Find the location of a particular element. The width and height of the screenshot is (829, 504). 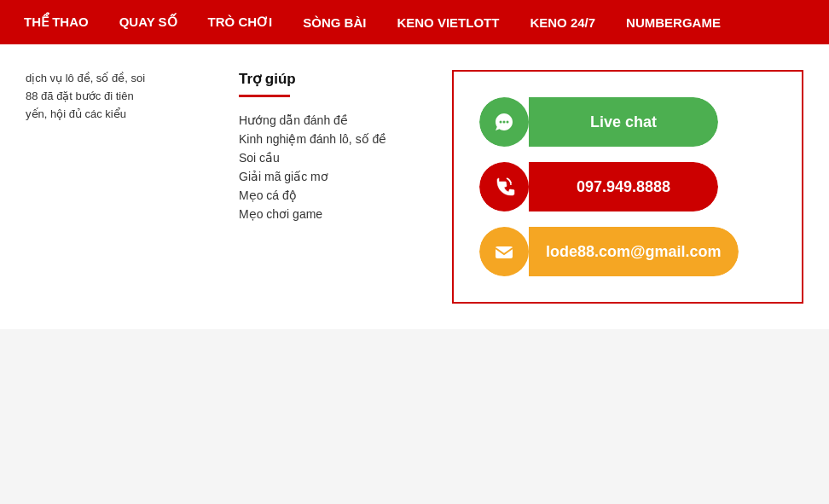

tro-giup-menu: Hướng dẫn đánh đề Kinh nghiệm đánh lô, s… is located at coordinates (333, 167).